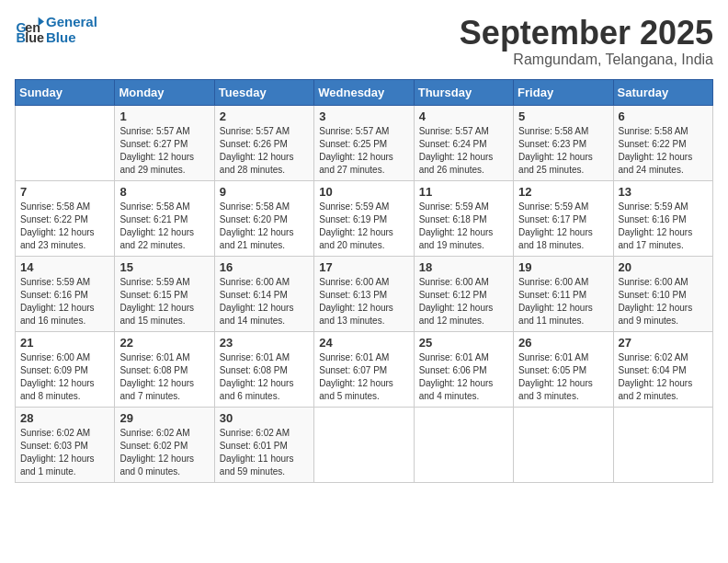 The image size is (728, 563). What do you see at coordinates (364, 369) in the screenshot?
I see `calendar-week-4: 21Sunrise: 6:00 AM Sunset: 6:09 PM Dayli…` at bounding box center [364, 369].